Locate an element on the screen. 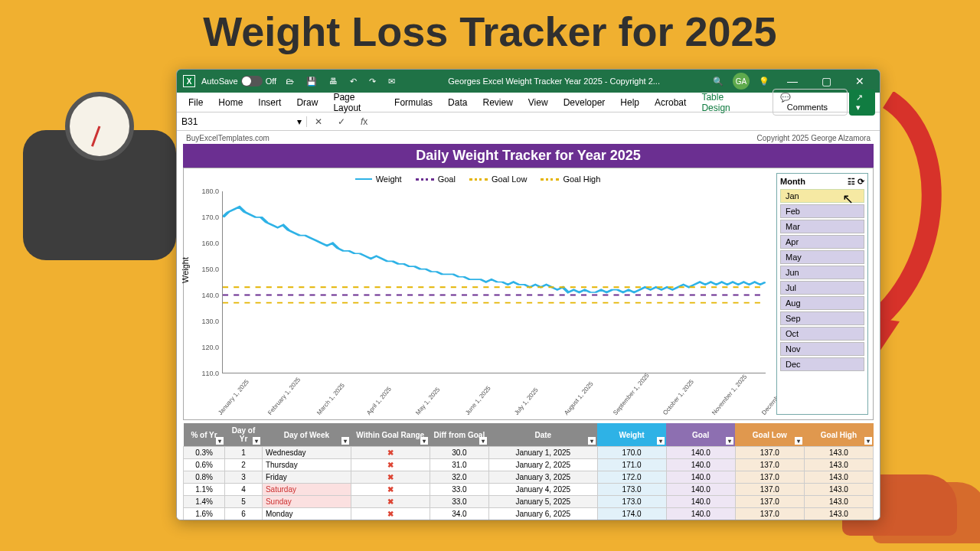  share-button: ↗ ▾ is located at coordinates (862, 103).